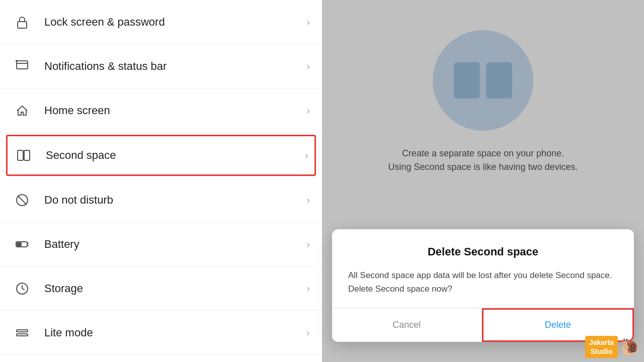  I want to click on home-screen-label: Home screen, so click(175, 111).